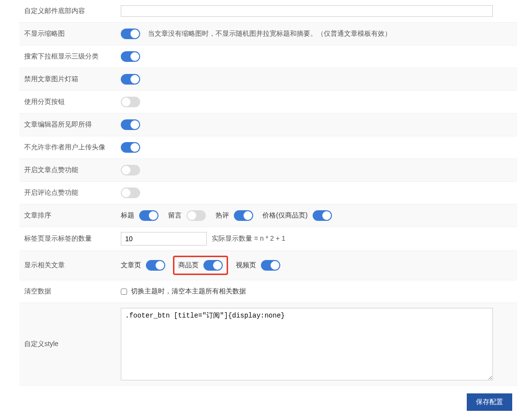 This screenshot has width=518, height=420. What do you see at coordinates (271, 265) in the screenshot?
I see `toggle-related-video` at bounding box center [271, 265].